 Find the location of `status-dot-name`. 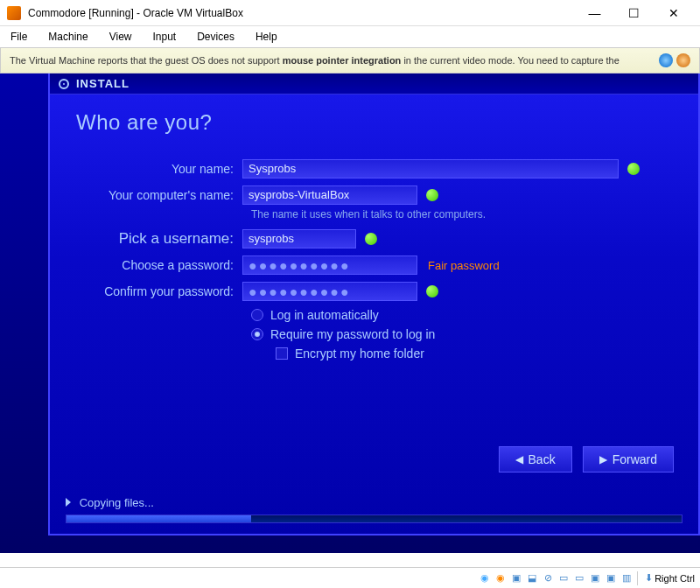

status-dot-name is located at coordinates (634, 169).